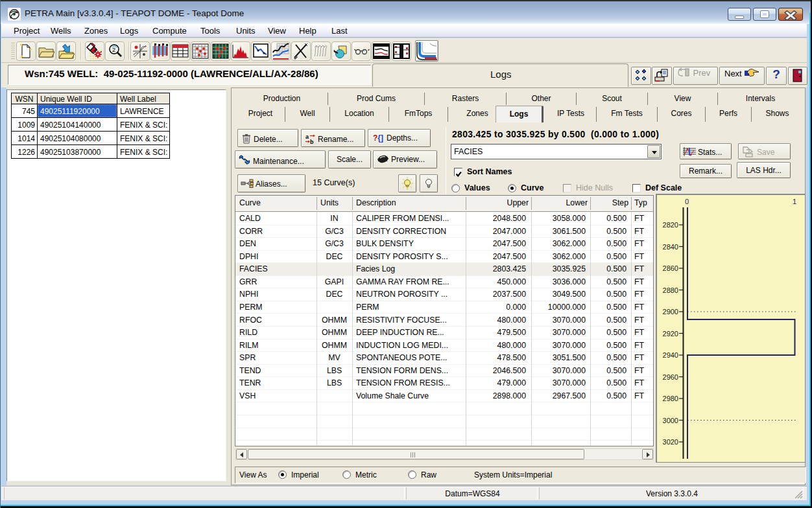 This screenshot has width=812, height=508. I want to click on svg-text: 3020, so click(671, 442).